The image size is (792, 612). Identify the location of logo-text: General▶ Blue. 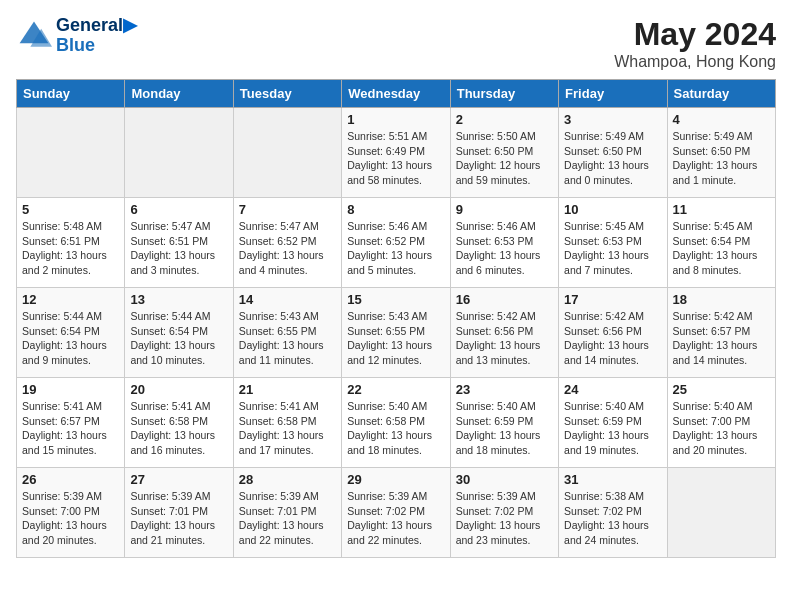
(96, 36).